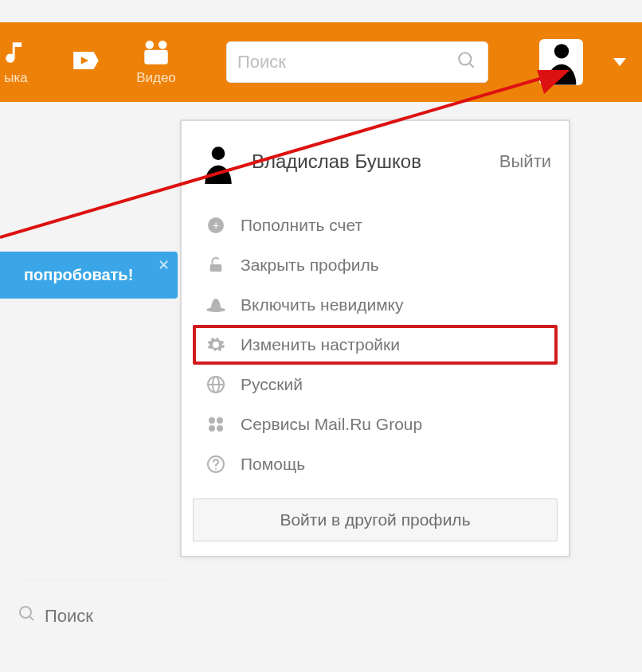 Image resolution: width=642 pixels, height=672 pixels. I want to click on profile-caret-icon, so click(620, 62).